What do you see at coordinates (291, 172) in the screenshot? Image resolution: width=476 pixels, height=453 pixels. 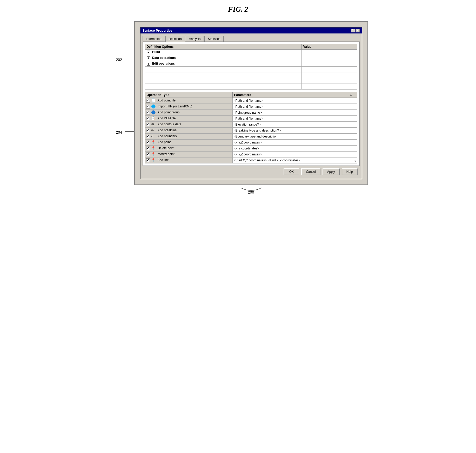 I see `ok-button: OK` at bounding box center [291, 172].